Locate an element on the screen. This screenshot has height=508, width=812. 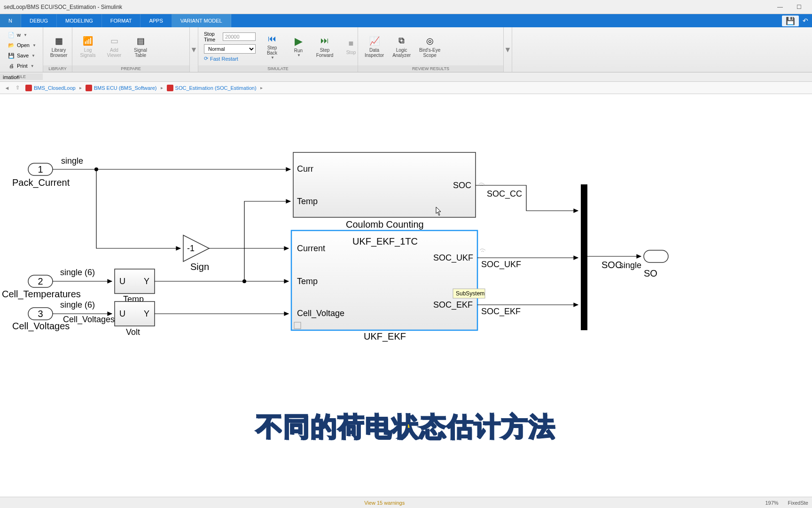
scope-icon: ◎ is located at coordinates (430, 41).